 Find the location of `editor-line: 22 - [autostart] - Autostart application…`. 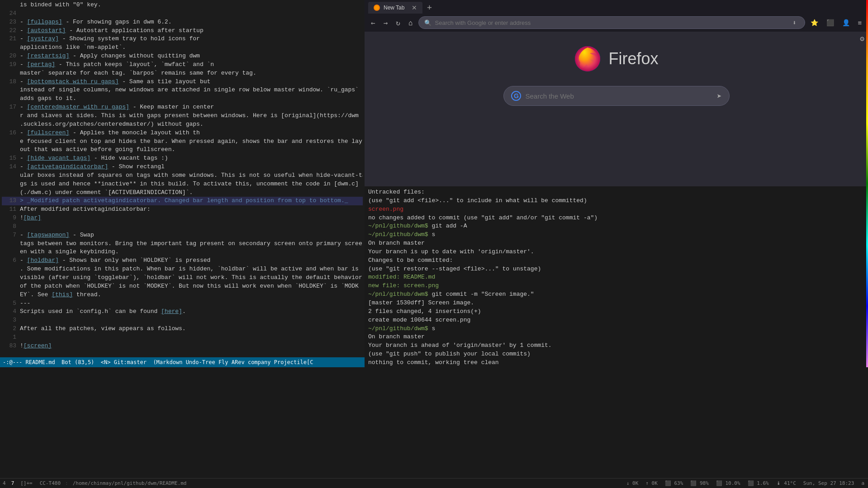

editor-line: 22 - [autostart] - Autostart application… is located at coordinates (182, 31).